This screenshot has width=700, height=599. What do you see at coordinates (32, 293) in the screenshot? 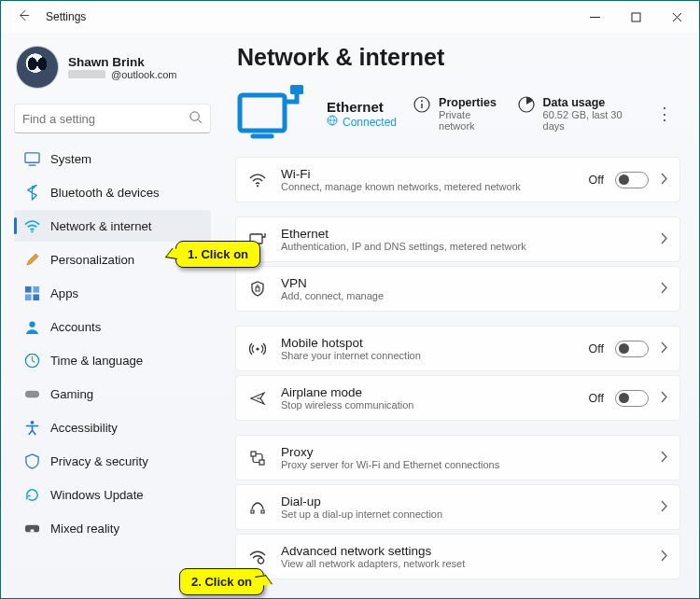
I see `apps-icon` at bounding box center [32, 293].